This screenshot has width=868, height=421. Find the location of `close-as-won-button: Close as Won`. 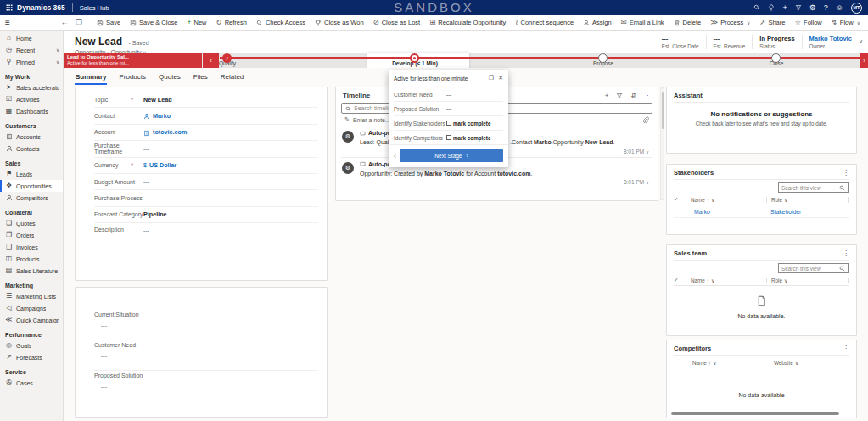

close-as-won-button: Close as Won is located at coordinates (339, 22).